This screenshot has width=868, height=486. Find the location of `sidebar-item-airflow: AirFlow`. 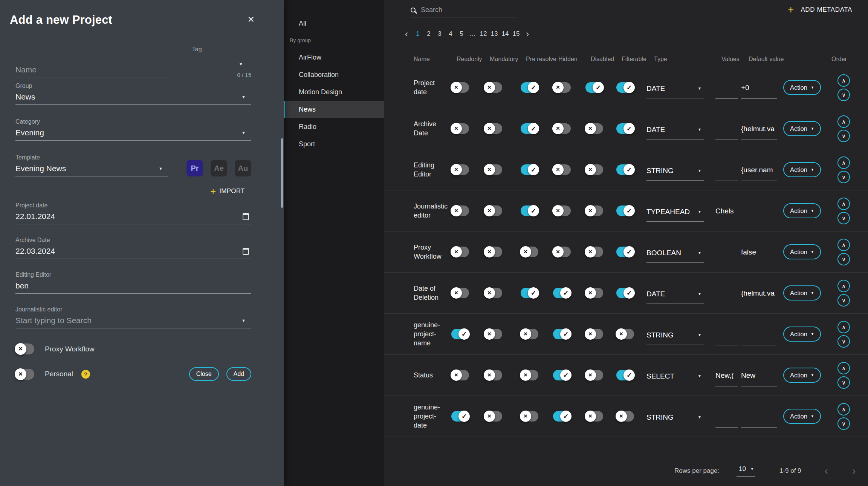

sidebar-item-airflow: AirFlow is located at coordinates (334, 57).